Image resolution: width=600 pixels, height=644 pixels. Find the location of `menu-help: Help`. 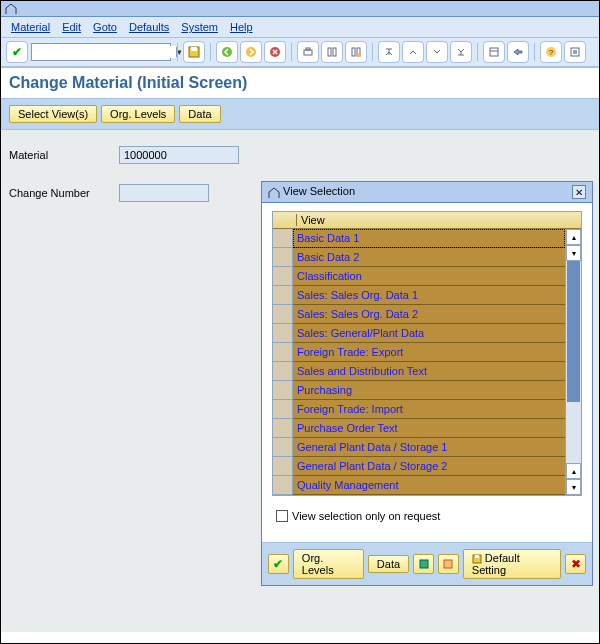

menu-help: Help is located at coordinates (242, 27).